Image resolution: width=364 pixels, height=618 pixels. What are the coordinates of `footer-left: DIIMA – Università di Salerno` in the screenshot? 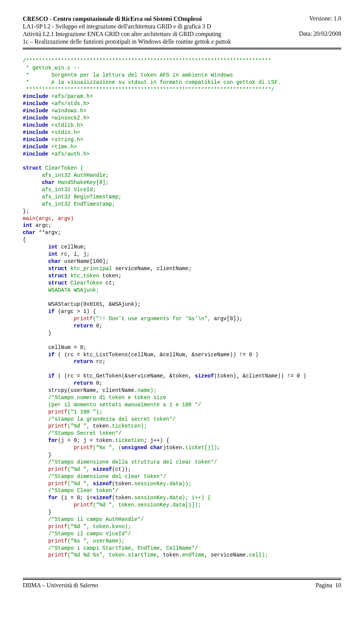 It's located at (61, 585).